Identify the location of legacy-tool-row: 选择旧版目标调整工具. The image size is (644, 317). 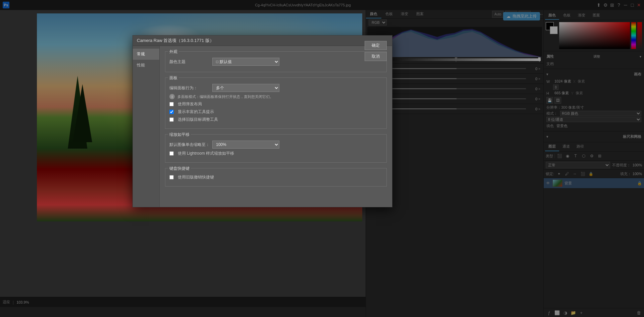
(276, 119).